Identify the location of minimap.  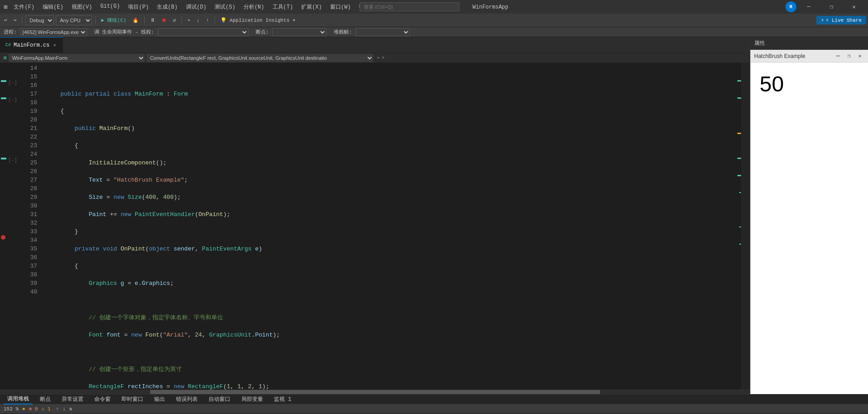
(746, 226).